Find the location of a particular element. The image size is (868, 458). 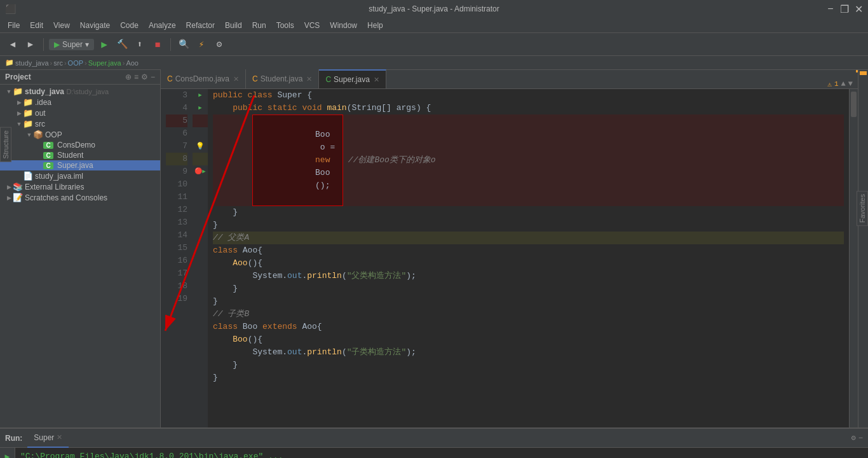

breadcrumb-src: src is located at coordinates (58, 63).